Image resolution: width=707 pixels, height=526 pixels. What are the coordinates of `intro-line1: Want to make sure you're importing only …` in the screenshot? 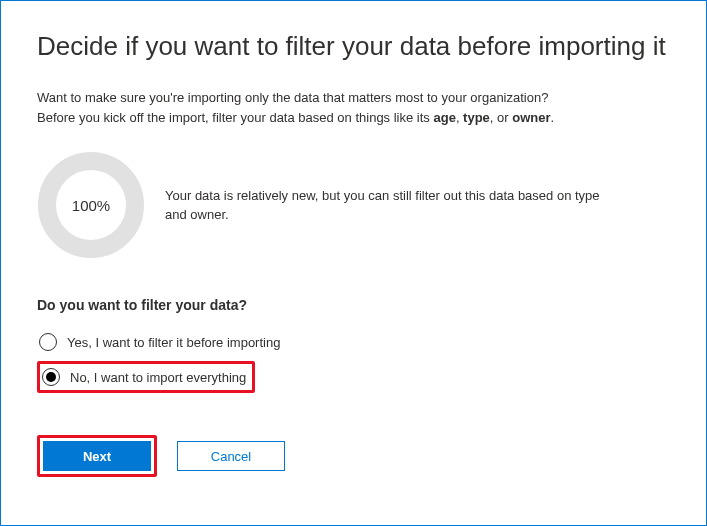 It's located at (292, 98).